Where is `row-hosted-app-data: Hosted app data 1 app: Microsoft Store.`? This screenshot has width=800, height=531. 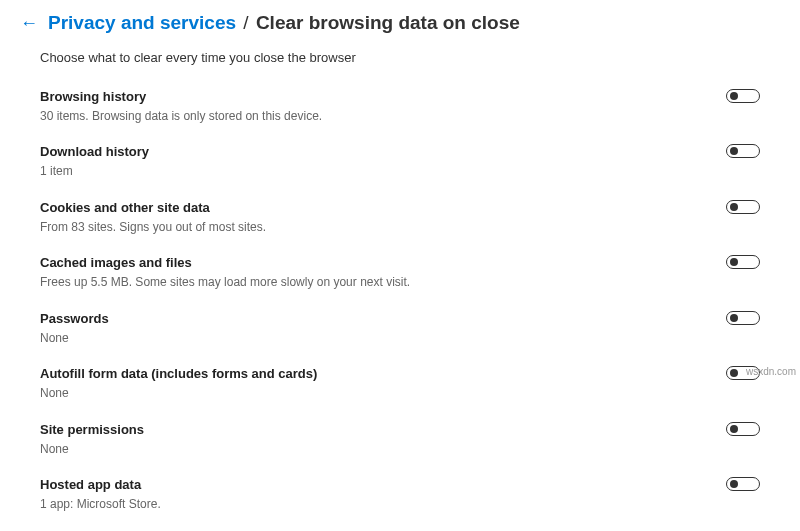 row-hosted-app-data: Hosted app data 1 app: Microsoft Store. is located at coordinates (400, 496).